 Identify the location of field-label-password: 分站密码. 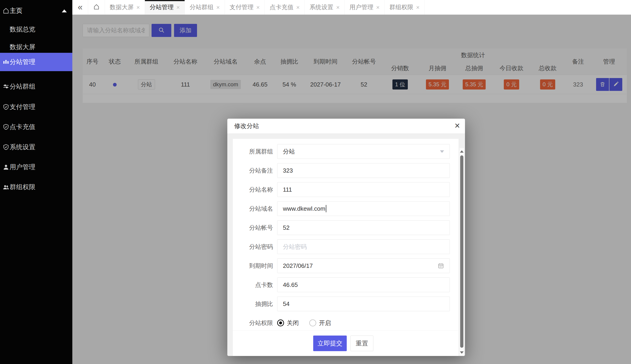
(253, 247).